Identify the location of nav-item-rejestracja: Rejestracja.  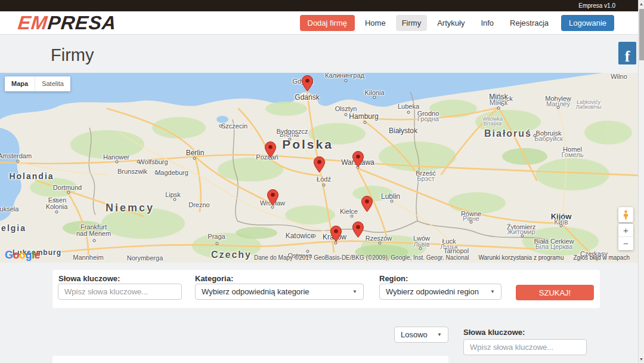
(530, 23).